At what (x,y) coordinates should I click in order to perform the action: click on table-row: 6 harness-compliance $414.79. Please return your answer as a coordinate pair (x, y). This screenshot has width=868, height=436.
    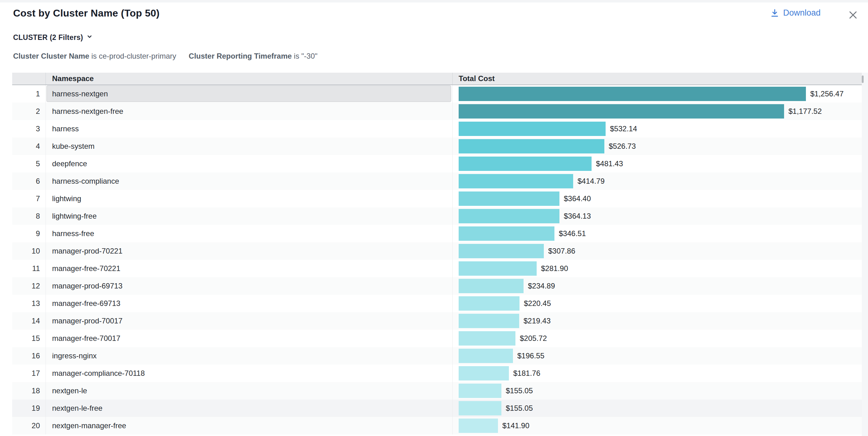
    Looking at the image, I should click on (437, 181).